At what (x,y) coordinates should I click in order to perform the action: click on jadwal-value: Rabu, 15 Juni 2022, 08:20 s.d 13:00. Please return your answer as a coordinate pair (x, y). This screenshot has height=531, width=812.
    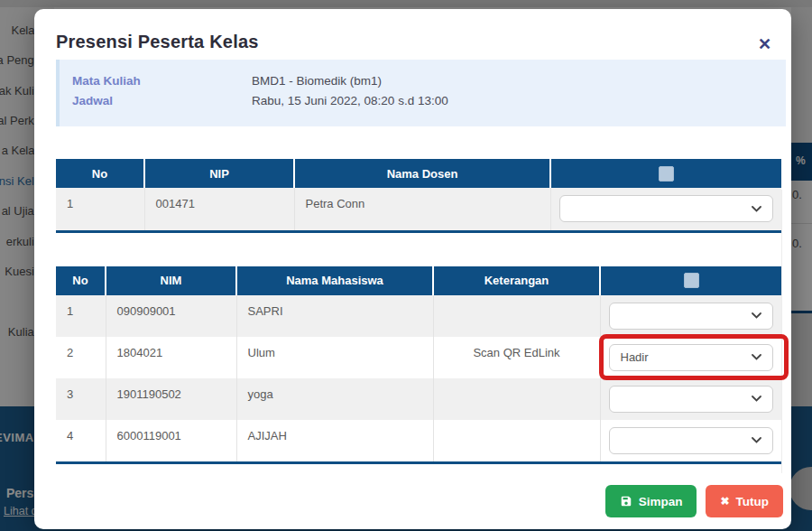
    Looking at the image, I should click on (350, 101).